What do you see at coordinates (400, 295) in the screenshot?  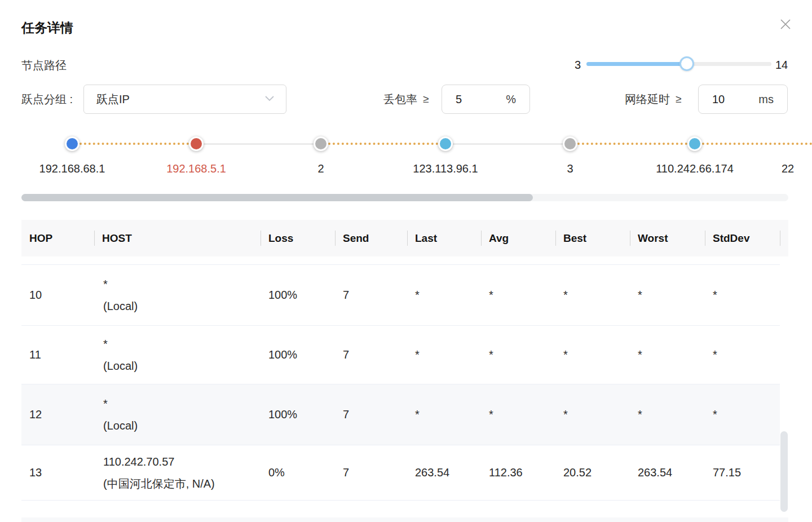 I see `table-row: 10 * (Local) 100% 7 * * * * *` at bounding box center [400, 295].